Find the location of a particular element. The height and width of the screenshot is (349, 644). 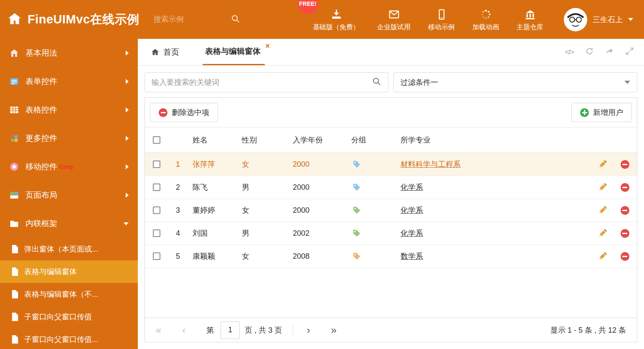

divider is located at coordinates (293, 330).